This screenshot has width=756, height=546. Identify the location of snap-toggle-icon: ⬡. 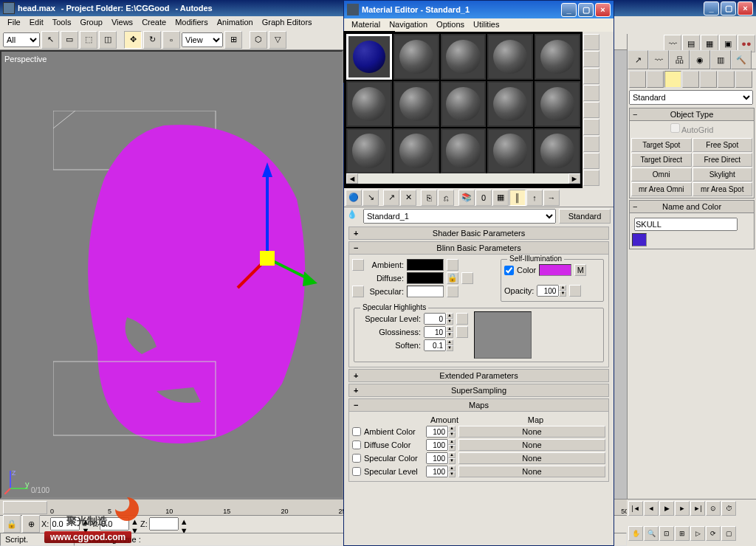
(258, 40).